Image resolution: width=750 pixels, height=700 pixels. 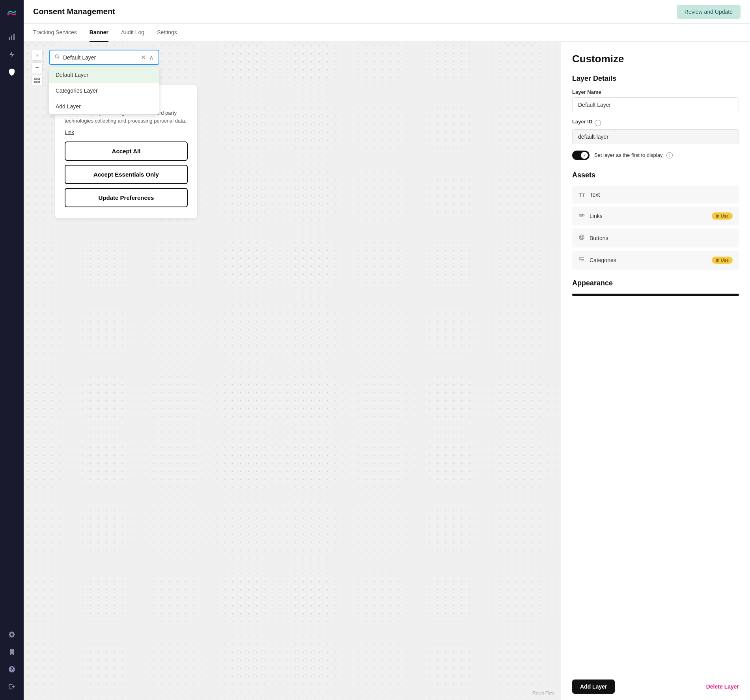 I want to click on asset-row-categories: Categories In Use, so click(x=655, y=260).